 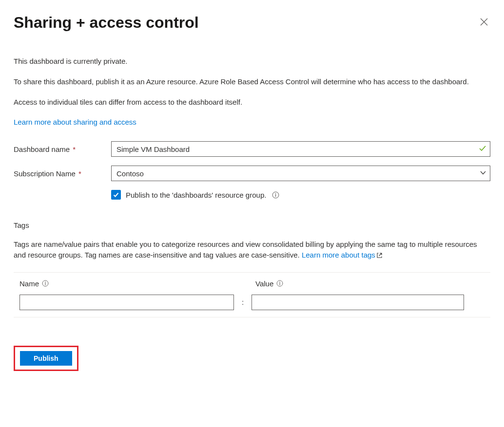 What do you see at coordinates (252, 295) in the screenshot?
I see `tags-table: Name Value :` at bounding box center [252, 295].